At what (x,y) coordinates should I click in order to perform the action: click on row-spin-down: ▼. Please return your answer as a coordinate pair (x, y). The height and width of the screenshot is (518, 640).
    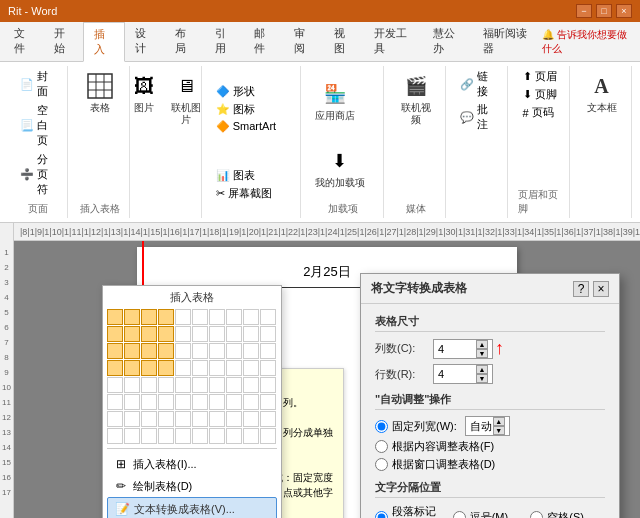
    Looking at the image, I should click on (482, 378).